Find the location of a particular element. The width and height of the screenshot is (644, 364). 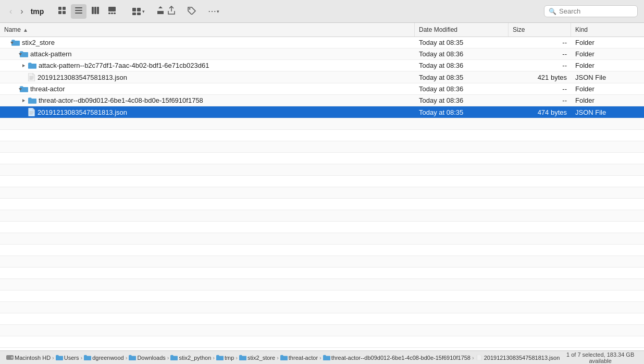

search-input is located at coordinates (596, 11).